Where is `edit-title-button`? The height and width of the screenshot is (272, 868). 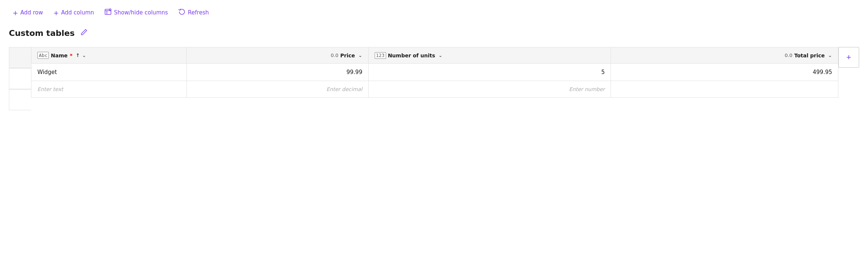
edit-title-button is located at coordinates (84, 33).